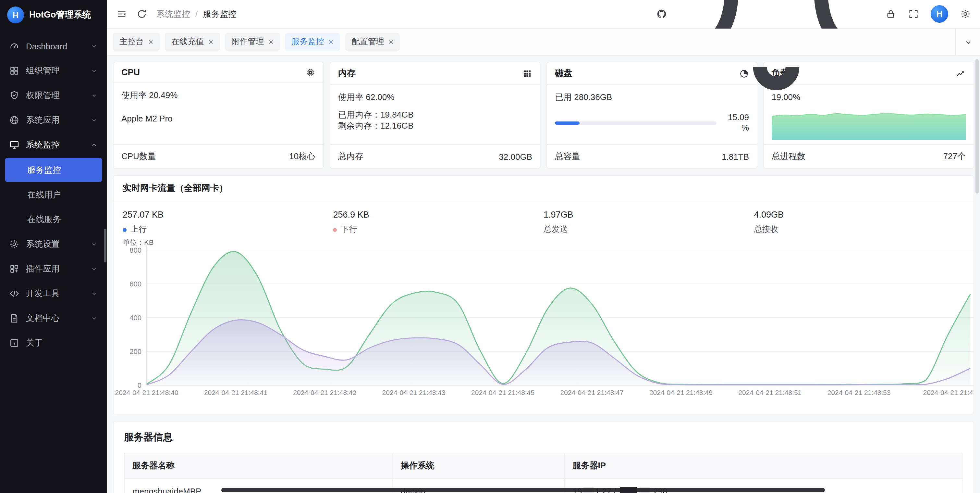  What do you see at coordinates (54, 219) in the screenshot?
I see `sidebar-subitem-online-services: 在线服务` at bounding box center [54, 219].